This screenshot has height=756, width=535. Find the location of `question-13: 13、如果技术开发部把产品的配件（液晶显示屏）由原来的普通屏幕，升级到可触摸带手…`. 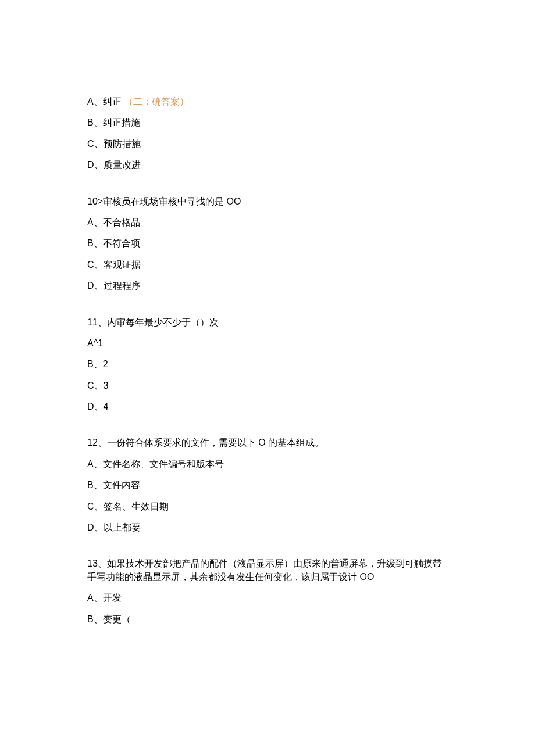

question-13: 13、如果技术开发部把产品的配件（液晶显示屏）由原来的普通屏幕，升级到可触摸带手… is located at coordinates (268, 592).